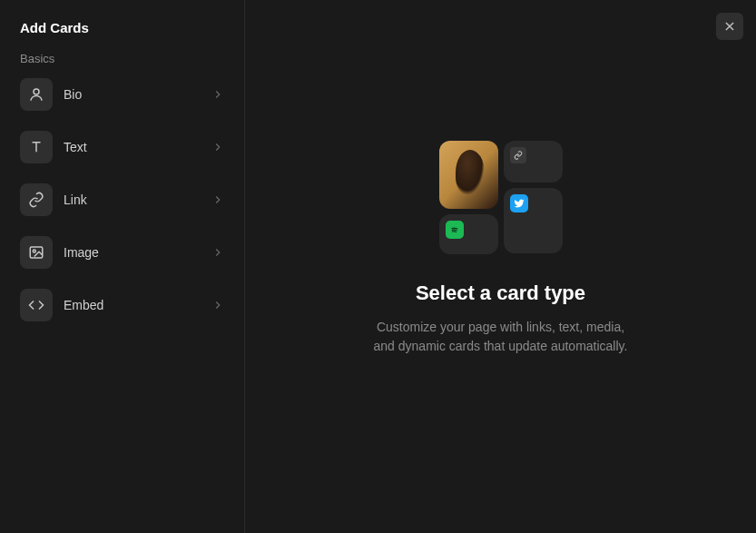 Image resolution: width=756 pixels, height=533 pixels. What do you see at coordinates (36, 147) in the screenshot?
I see `text-icon` at bounding box center [36, 147].